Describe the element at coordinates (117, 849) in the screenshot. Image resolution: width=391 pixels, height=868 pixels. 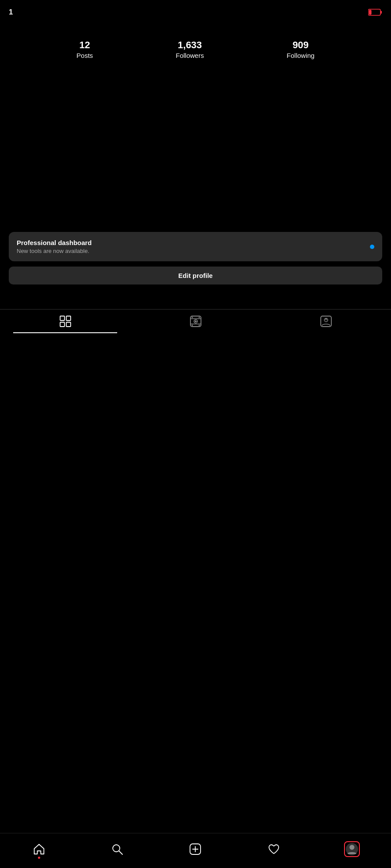
I see `nav-search` at that location.